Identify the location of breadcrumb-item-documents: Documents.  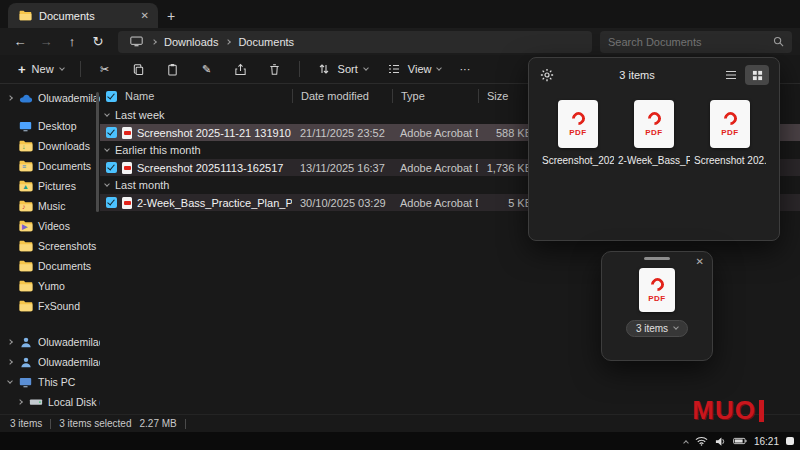
(266, 42).